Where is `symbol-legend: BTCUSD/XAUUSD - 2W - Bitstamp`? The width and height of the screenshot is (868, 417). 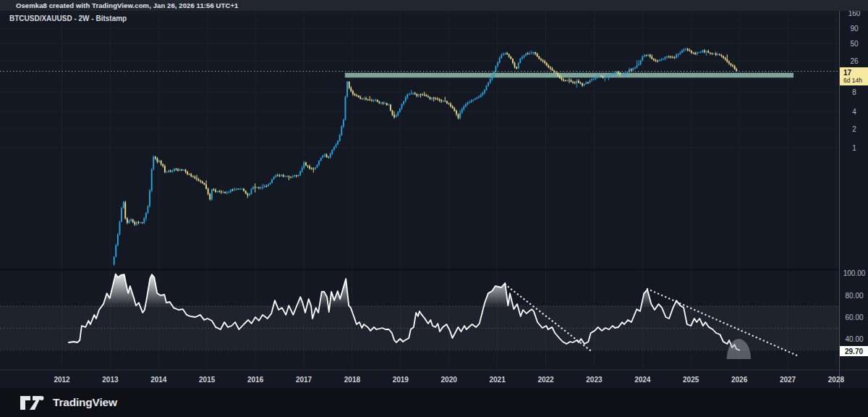
symbol-legend: BTCUSD/XAUUSD - 2W - Bitstamp is located at coordinates (68, 19).